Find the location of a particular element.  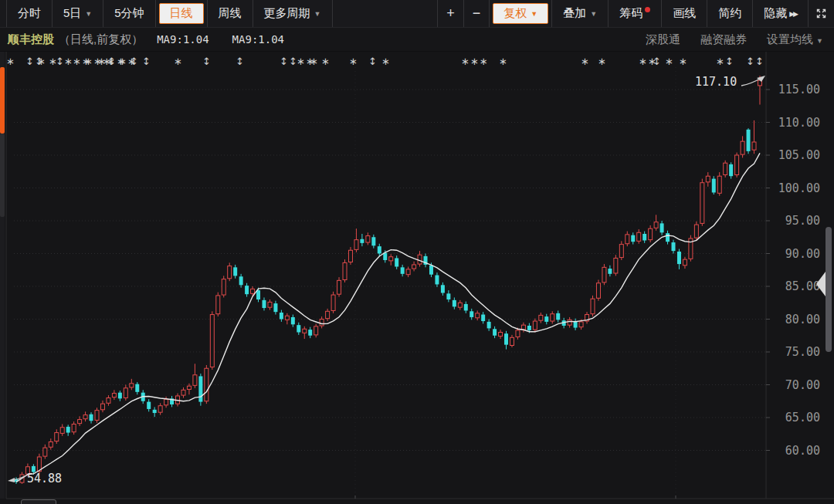

tab-more-periods: 更多周期▼ is located at coordinates (293, 14).